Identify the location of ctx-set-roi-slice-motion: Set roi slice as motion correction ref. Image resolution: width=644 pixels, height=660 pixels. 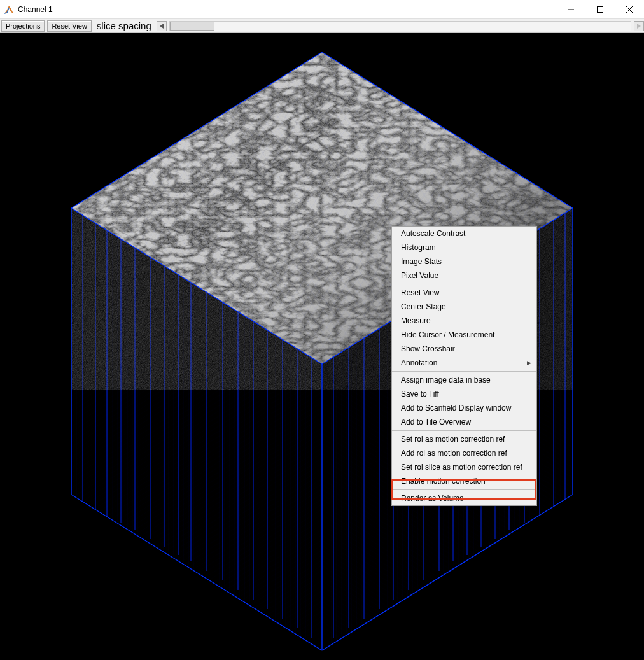
(465, 467).